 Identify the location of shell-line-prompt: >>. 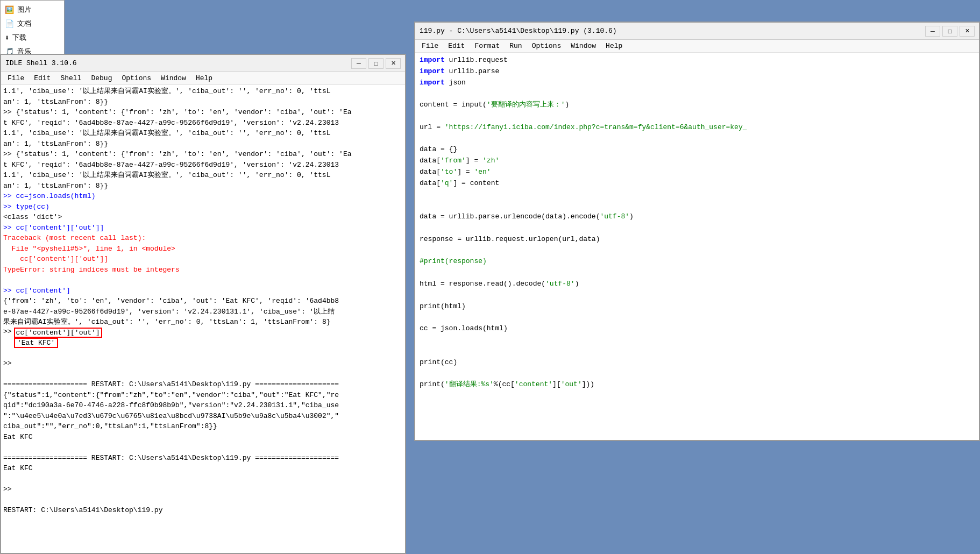
(203, 489).